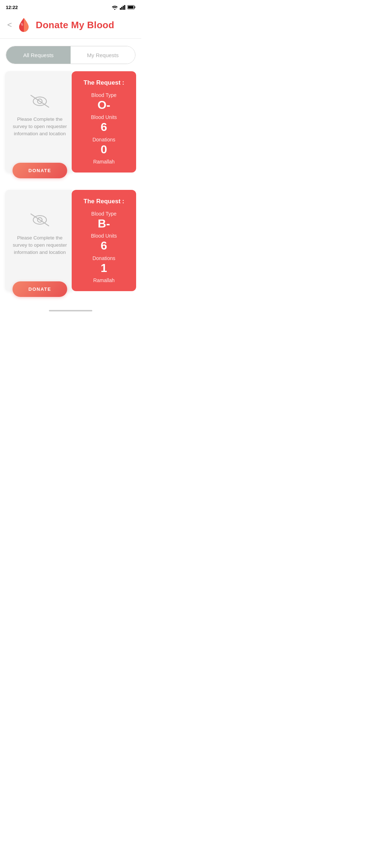 This screenshot has width=391, height=868. I want to click on request-card-2: Please Complete the survey to open reque…, so click(71, 241).